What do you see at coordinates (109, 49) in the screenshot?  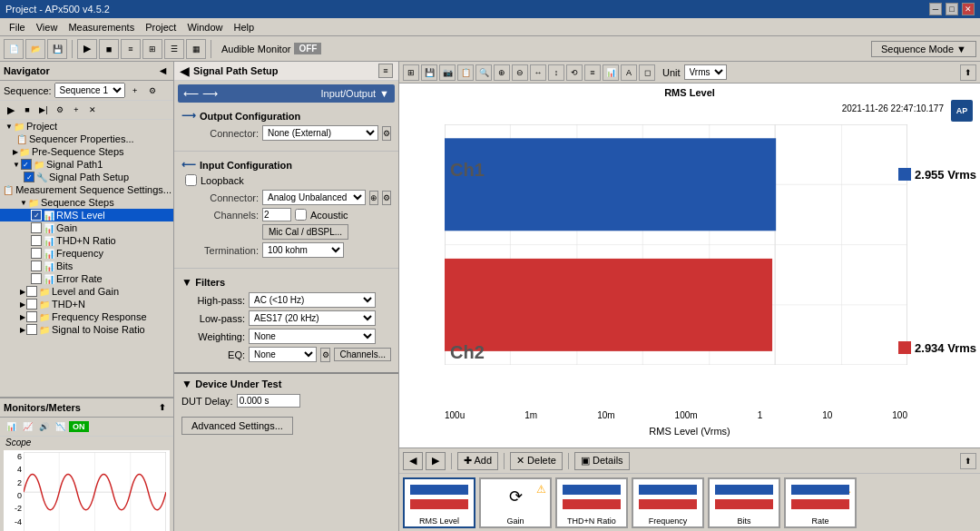 I see `stop-button: ■` at bounding box center [109, 49].